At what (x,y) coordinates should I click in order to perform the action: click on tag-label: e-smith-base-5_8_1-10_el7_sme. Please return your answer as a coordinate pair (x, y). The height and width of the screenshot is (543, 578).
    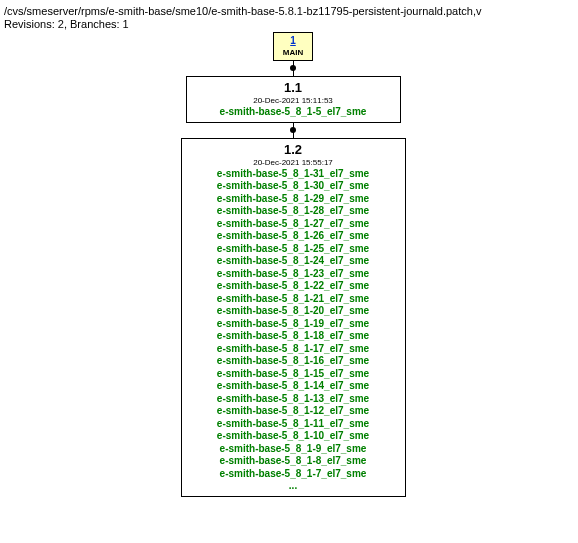
    Looking at the image, I should click on (294, 436).